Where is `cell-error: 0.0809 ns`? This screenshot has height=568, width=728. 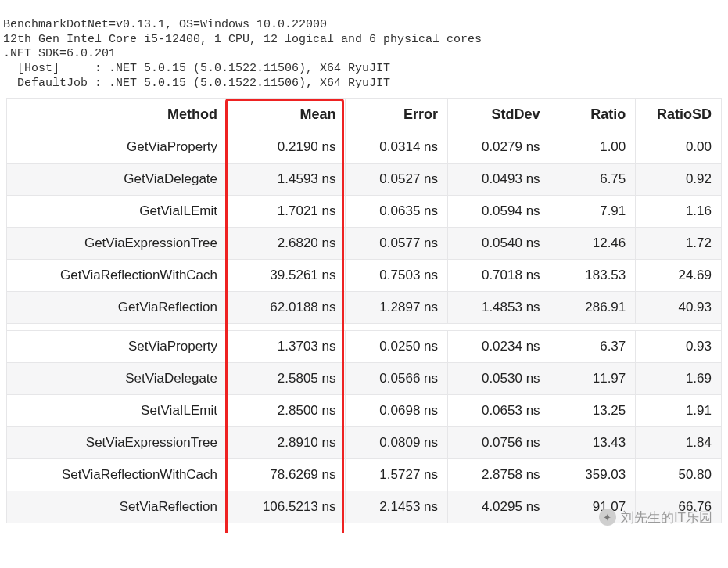
cell-error: 0.0809 ns is located at coordinates (397, 443).